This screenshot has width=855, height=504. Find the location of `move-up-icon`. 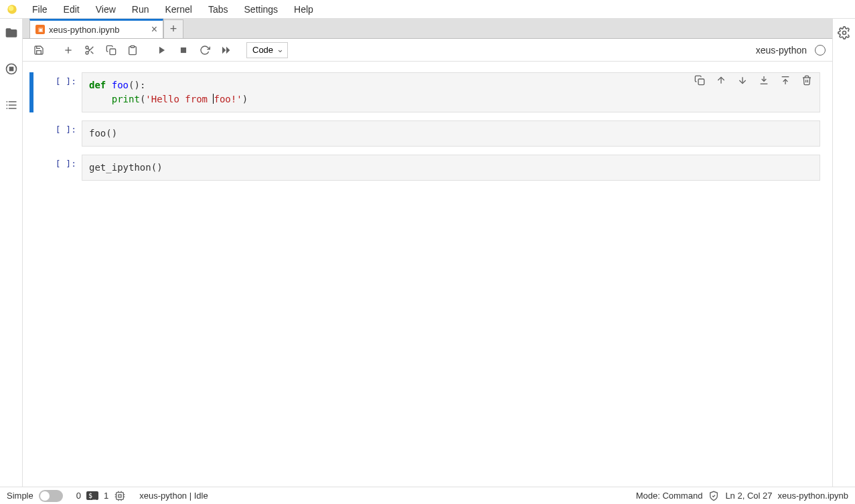

move-up-icon is located at coordinates (721, 80).